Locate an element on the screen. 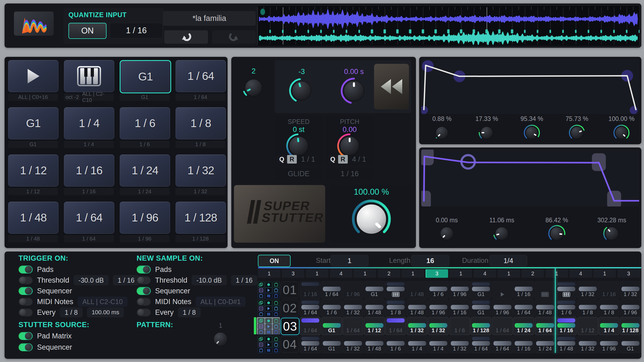 This screenshot has height=362, width=644. pad-matrix-toggle is located at coordinates (26, 336).